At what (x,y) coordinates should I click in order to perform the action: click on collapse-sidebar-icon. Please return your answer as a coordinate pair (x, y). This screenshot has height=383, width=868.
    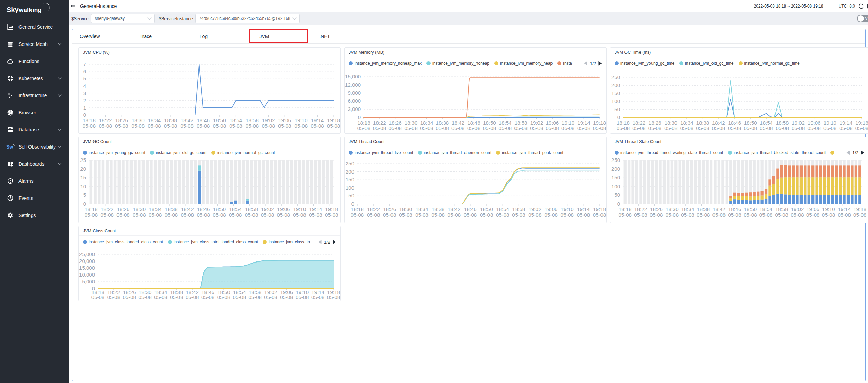
    Looking at the image, I should click on (73, 6).